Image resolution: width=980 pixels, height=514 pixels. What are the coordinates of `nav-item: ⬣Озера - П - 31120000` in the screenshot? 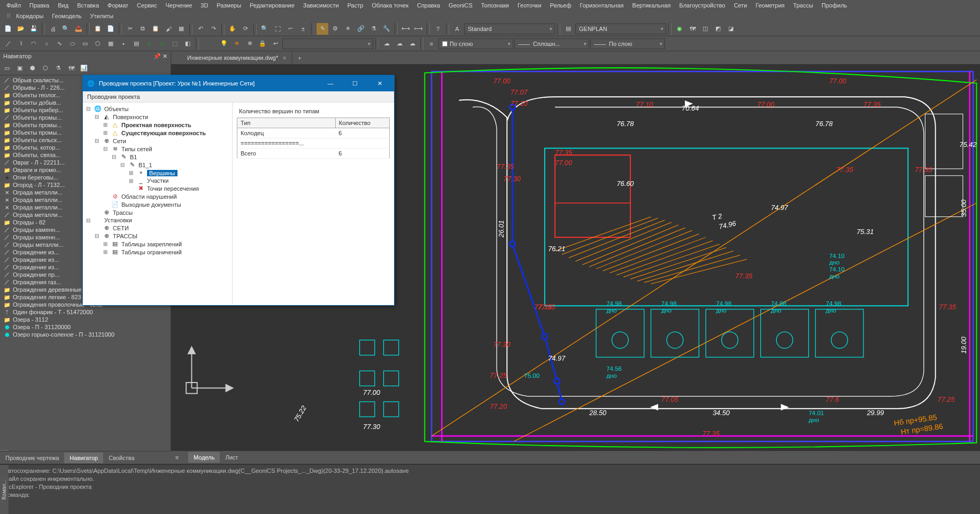 It's located at (86, 327).